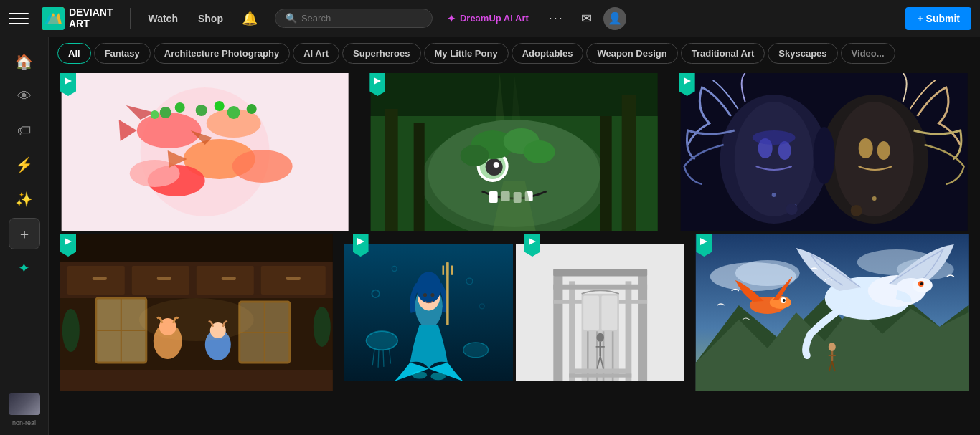 The image size is (980, 435). I want to click on topnav: DEVIANT ART Watch Shop 🔔 🔍 ✦ DreamUp AI …, so click(490, 19).